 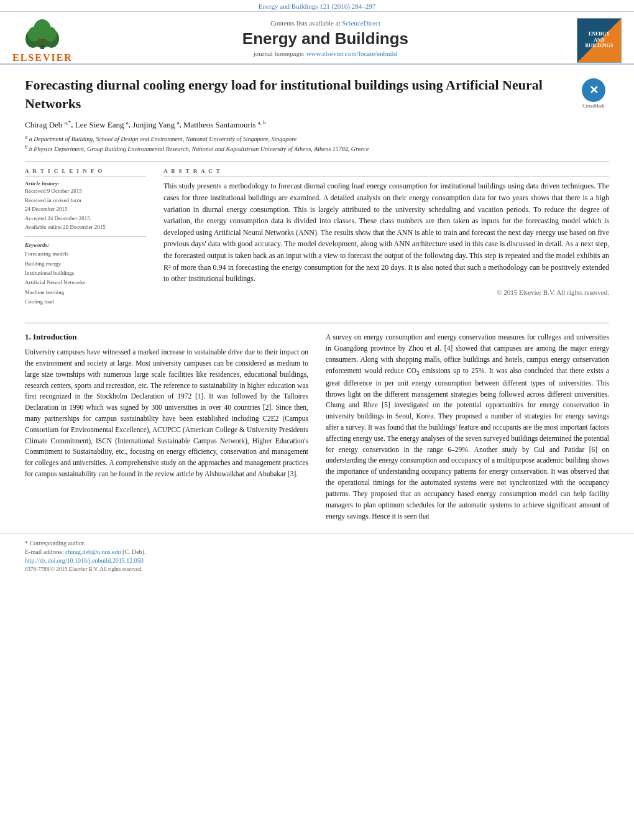 I want to click on history-label: Article history:, so click(x=86, y=183).